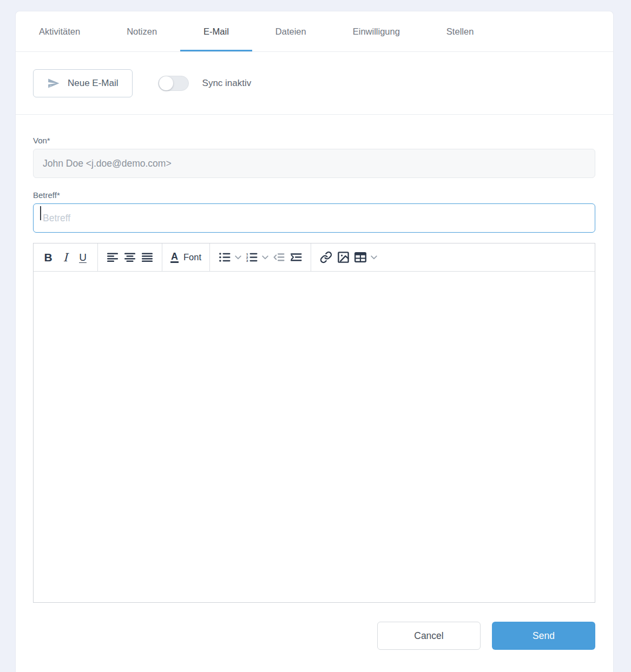 The image size is (631, 672). Describe the element at coordinates (66, 258) in the screenshot. I see `toolbar-group-text-style: B I U` at that location.